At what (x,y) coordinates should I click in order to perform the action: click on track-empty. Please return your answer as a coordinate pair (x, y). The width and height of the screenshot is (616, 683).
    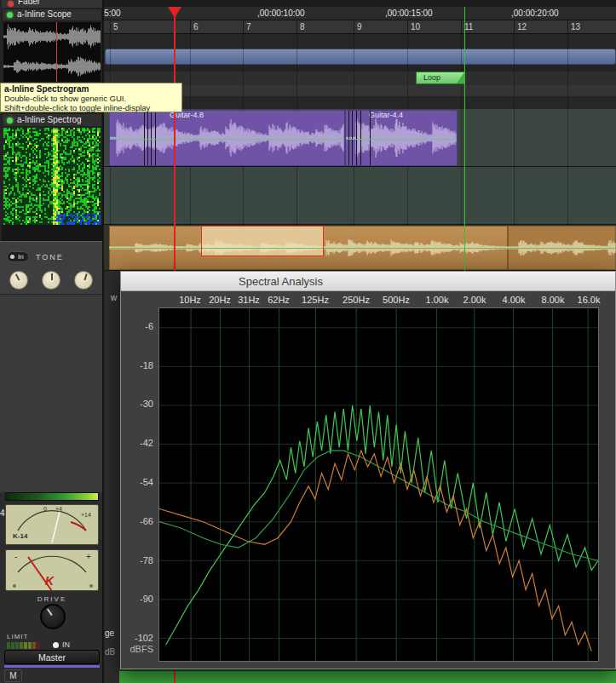
    Looking at the image, I should click on (360, 196).